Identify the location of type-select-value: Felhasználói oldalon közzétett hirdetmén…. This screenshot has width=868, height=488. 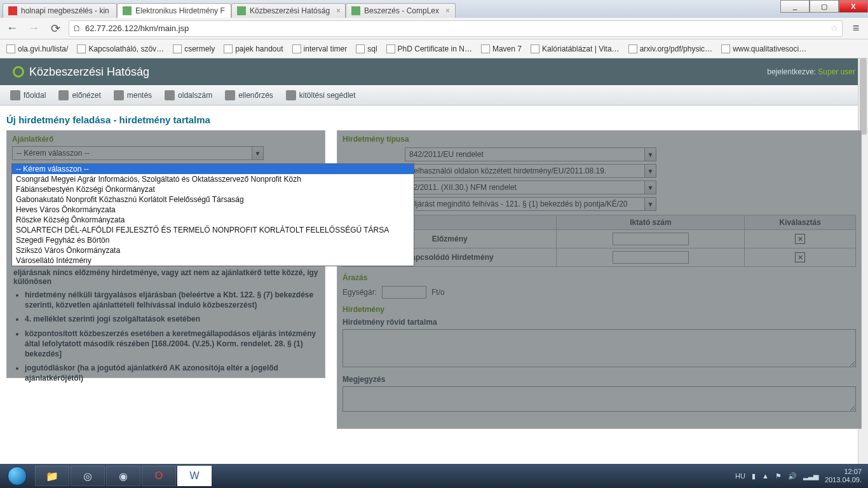
(508, 171).